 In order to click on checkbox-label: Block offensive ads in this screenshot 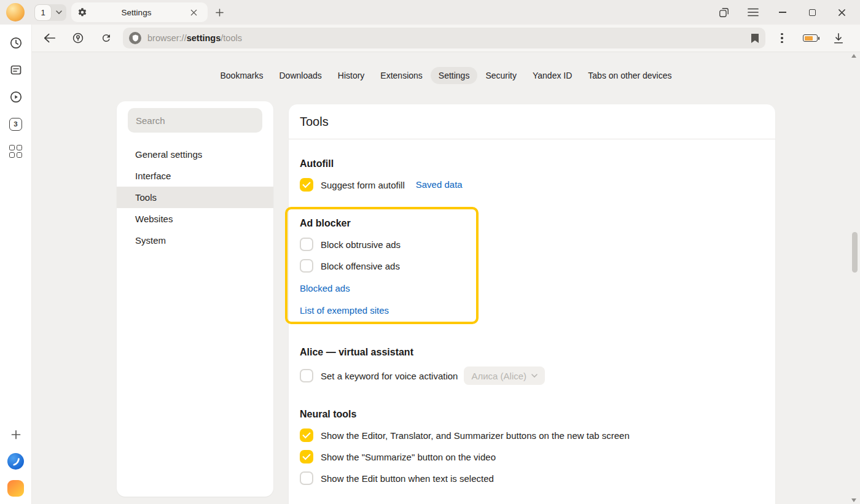, I will do `click(360, 266)`.